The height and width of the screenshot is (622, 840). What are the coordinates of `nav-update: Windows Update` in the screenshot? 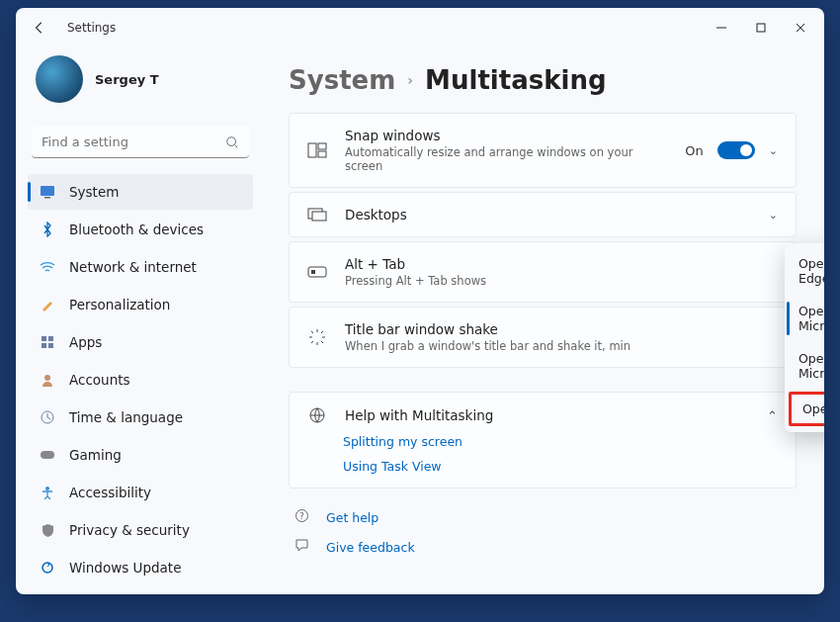 It's located at (140, 568).